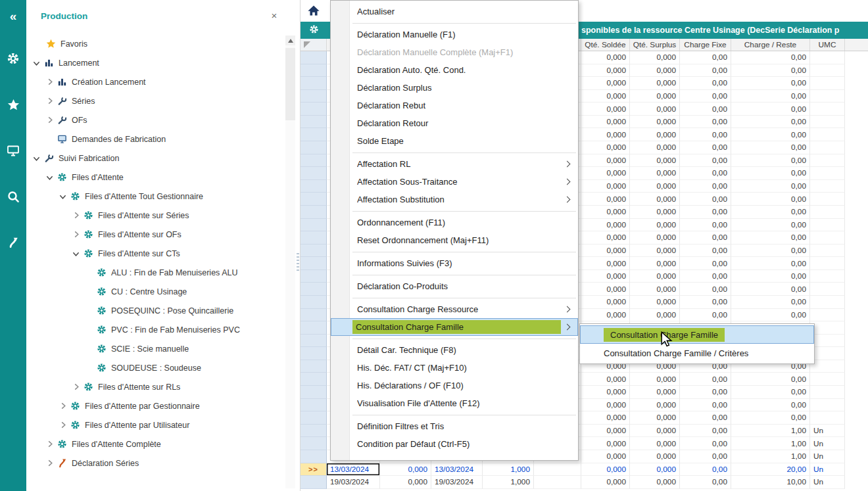  What do you see at coordinates (155, 348) in the screenshot?
I see `tree-item-scie-scie-manuelle: SCIE : Scie manuelle` at bounding box center [155, 348].